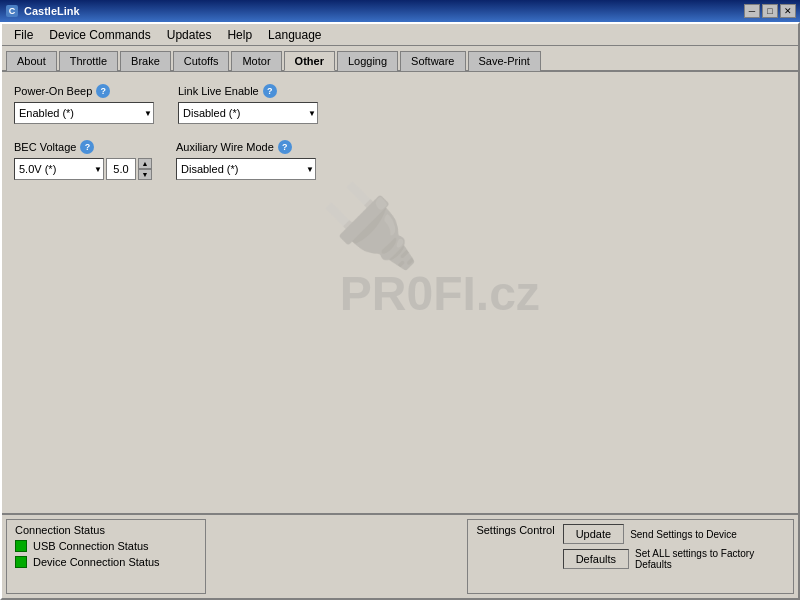 The image size is (800, 600). I want to click on bec-voltage-spinner-input, so click(121, 169).